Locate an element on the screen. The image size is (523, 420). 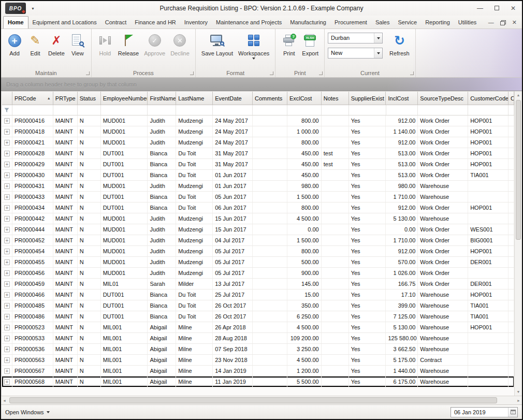
column-header: C is located at coordinates (512, 98).